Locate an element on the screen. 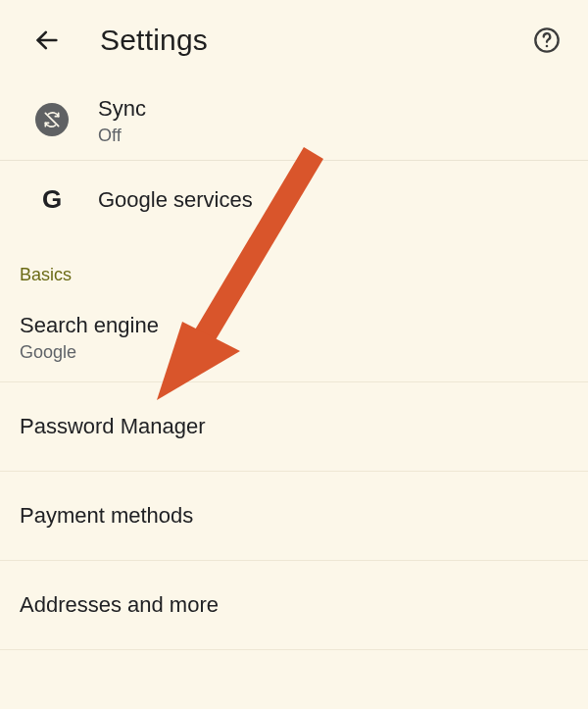 Image resolution: width=588 pixels, height=709 pixels. row-addresses-title: Addresses and more is located at coordinates (120, 605).